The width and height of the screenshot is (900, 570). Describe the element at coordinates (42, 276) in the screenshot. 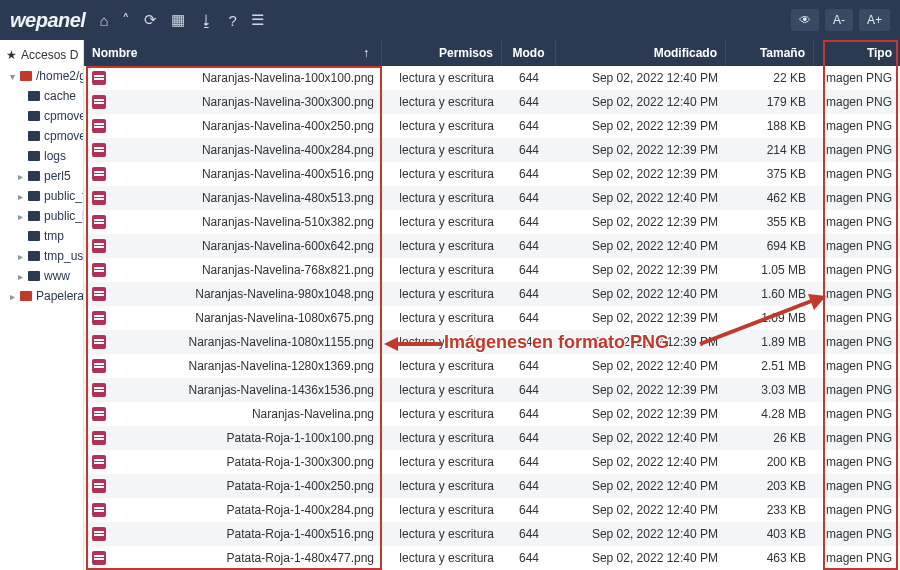

I see `tree-item: ▸www` at that location.